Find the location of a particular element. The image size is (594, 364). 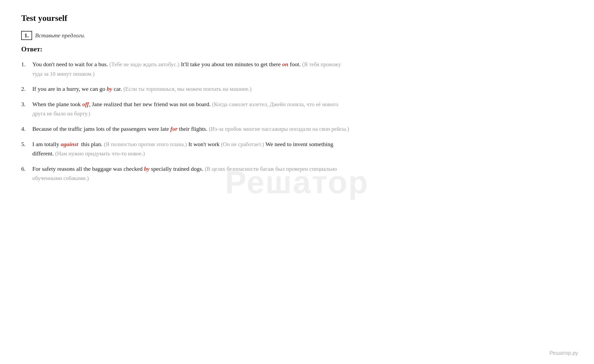

list-item: 4. Because of the traffic jams lots of t… is located at coordinates (186, 129).